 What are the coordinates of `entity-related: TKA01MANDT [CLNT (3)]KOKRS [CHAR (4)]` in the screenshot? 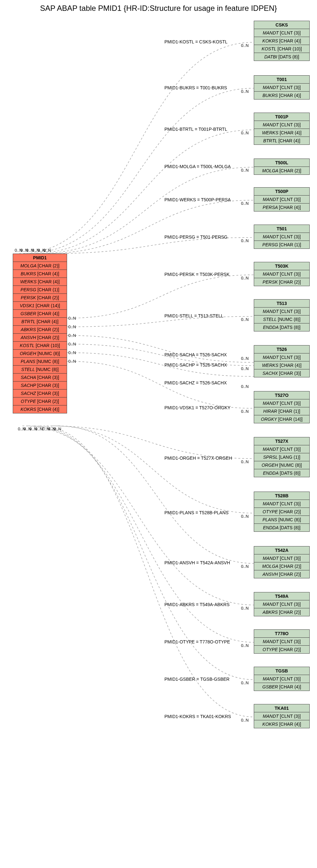 It's located at (282, 716).